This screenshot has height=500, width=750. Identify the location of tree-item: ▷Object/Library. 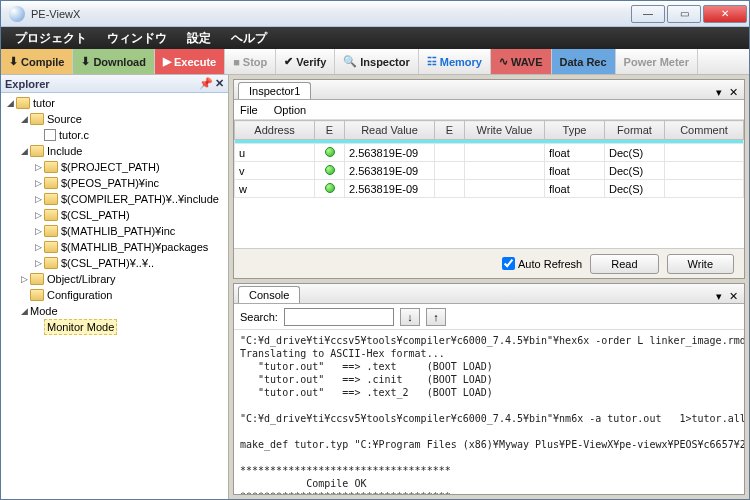
(114, 279).